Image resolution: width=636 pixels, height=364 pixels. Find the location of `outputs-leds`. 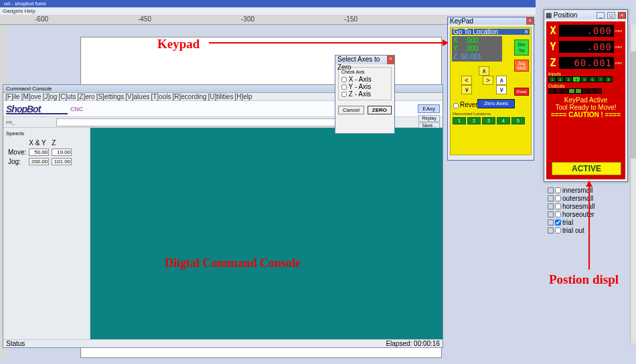

outputs-leds is located at coordinates (586, 91).